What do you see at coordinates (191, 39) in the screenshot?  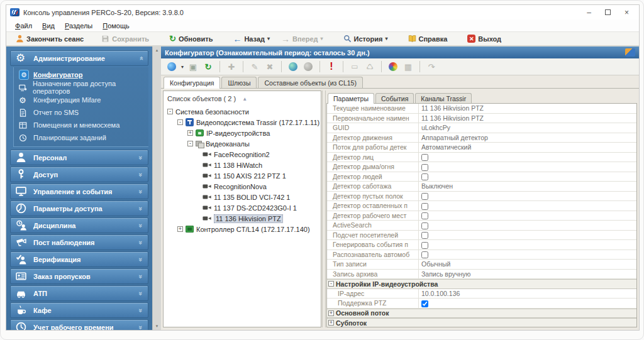 I see `refresh-button: ↻ Обновить` at bounding box center [191, 39].